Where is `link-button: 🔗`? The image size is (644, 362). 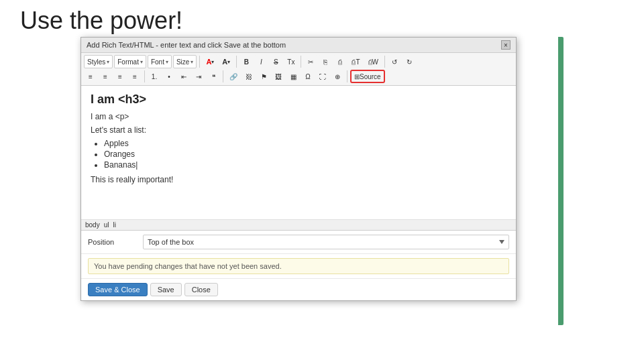
link-button: 🔗 is located at coordinates (233, 76).